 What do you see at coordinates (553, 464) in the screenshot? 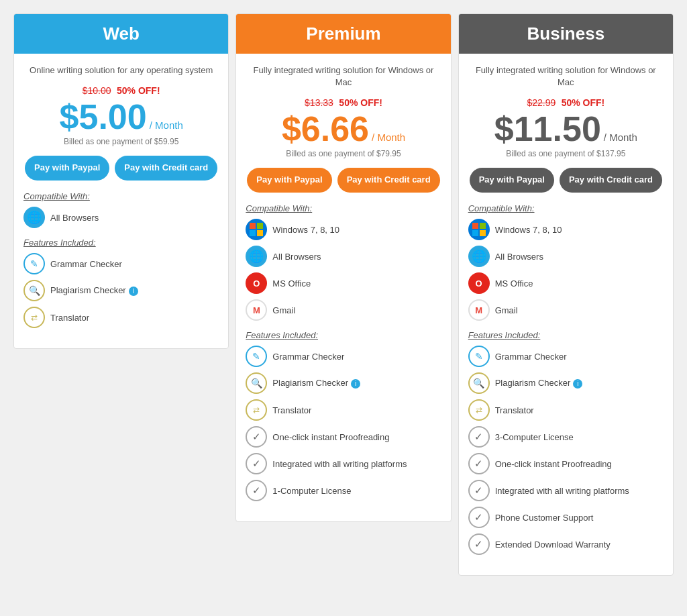
I see `feature-text: One-click instant Proofreading` at bounding box center [553, 464].